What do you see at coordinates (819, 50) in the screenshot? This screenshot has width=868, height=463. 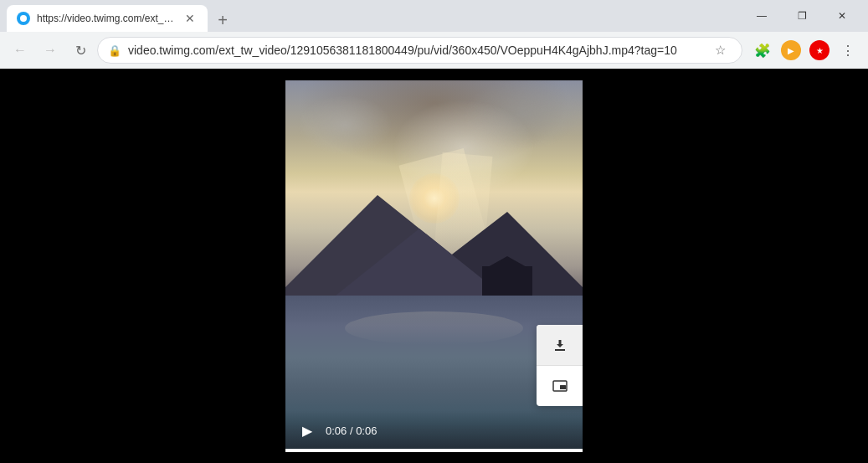 I see `ext-icon-2: ★` at bounding box center [819, 50].